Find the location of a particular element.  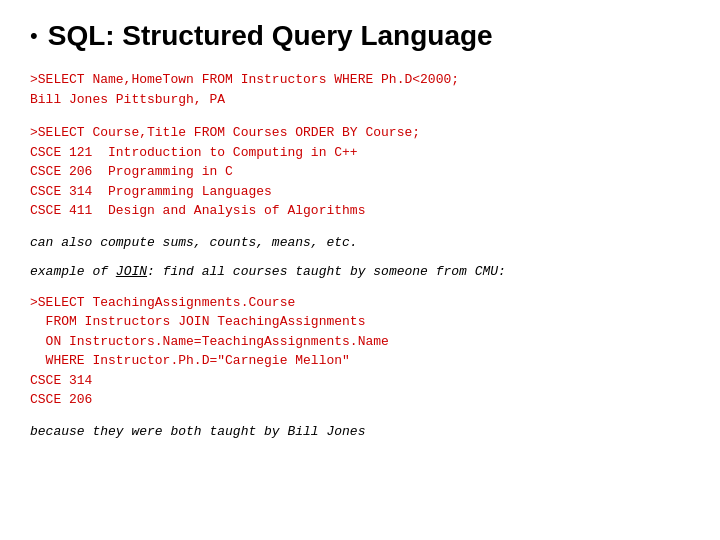

title-row: • SQL: Structured Query Language is located at coordinates (360, 36).